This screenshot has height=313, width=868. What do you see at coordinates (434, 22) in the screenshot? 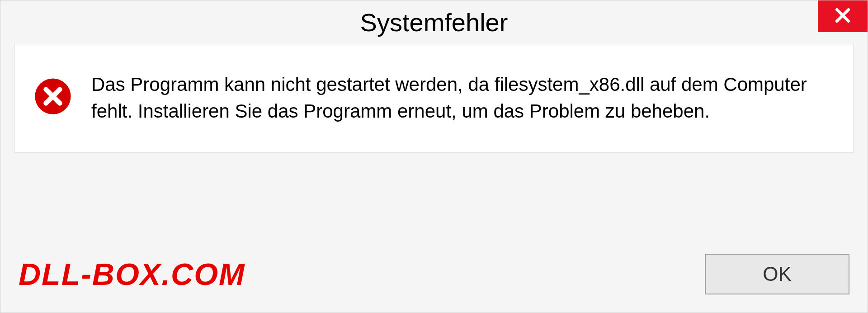
I see `titlebar: Systemfehler` at bounding box center [434, 22].